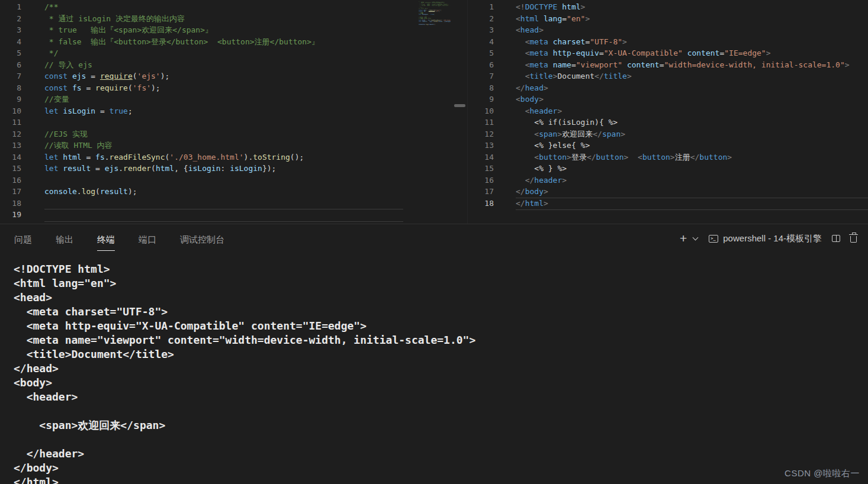  I want to click on code-line: 2 * 通过 isLogin 决定最终的输出内容, so click(233, 19).